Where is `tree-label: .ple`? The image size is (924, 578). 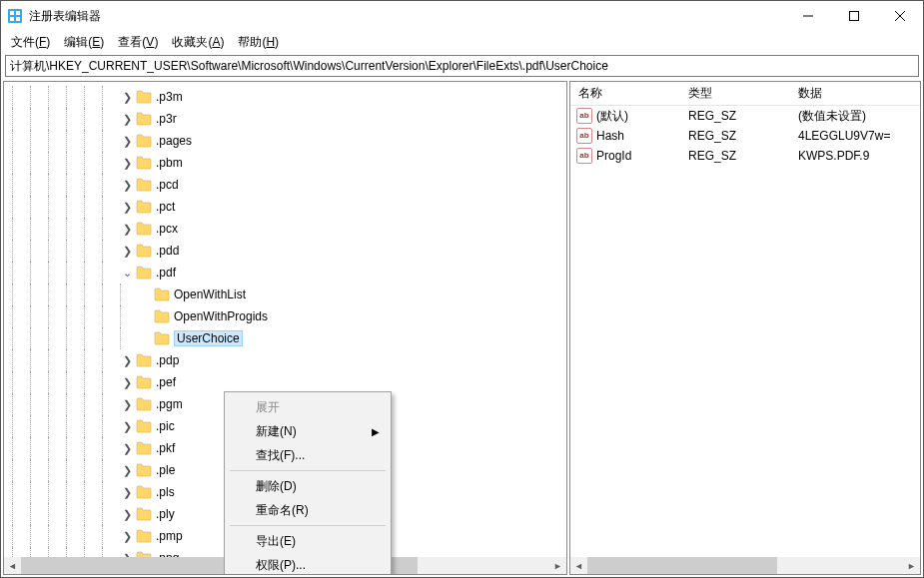
tree-label: .ple is located at coordinates (166, 470).